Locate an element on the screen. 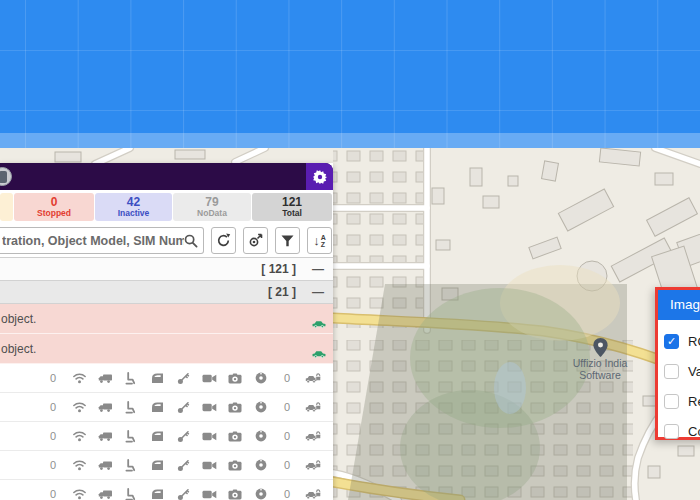  sort-button: ↓ AZ is located at coordinates (320, 240).